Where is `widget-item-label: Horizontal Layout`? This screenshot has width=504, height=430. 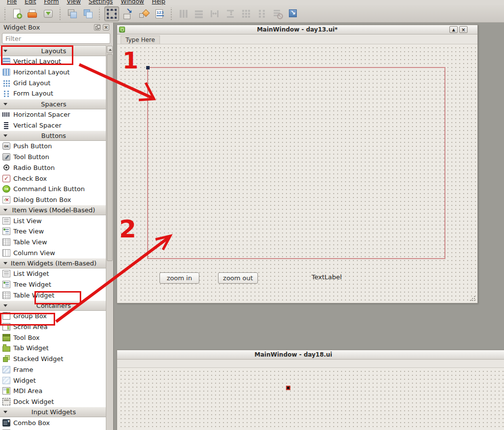
widget-item-label: Horizontal Layout is located at coordinates (41, 72).